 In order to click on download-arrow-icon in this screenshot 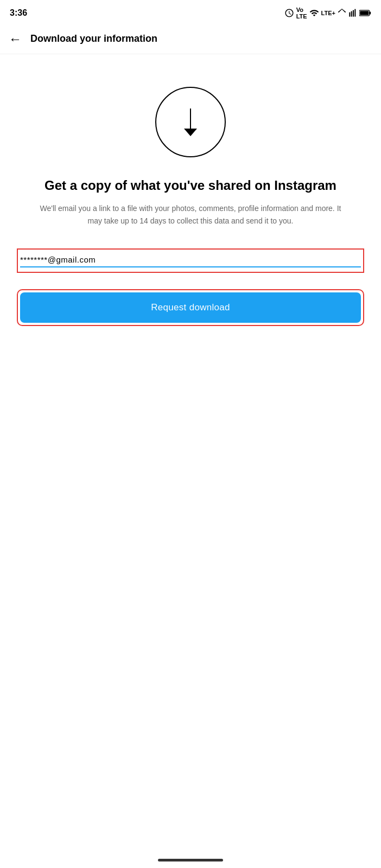, I will do `click(190, 123)`.